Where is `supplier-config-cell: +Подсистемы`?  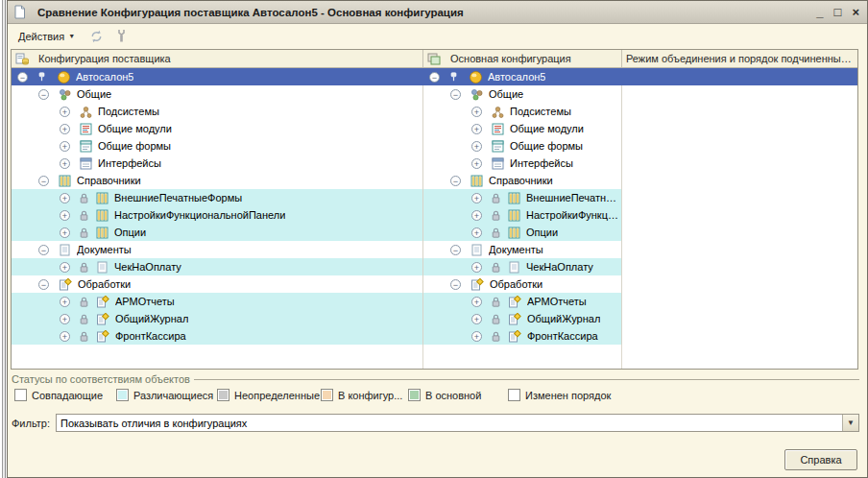
supplier-config-cell: +Подсистемы is located at coordinates (217, 111).